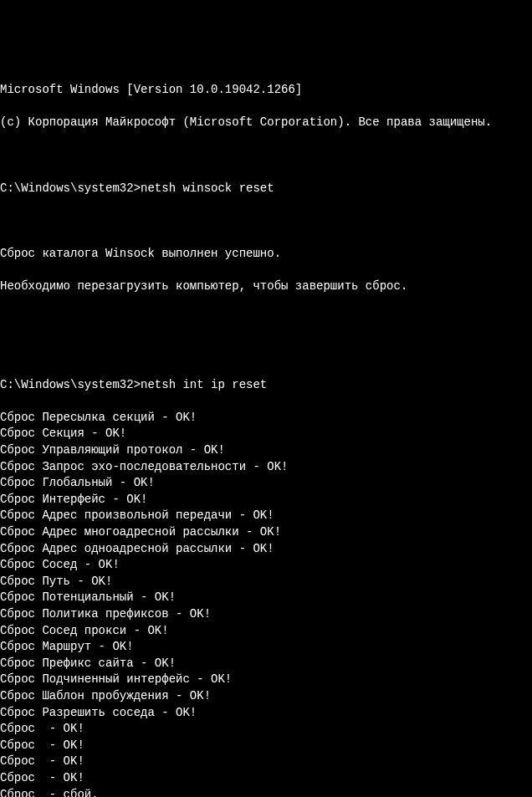 Image resolution: width=532 pixels, height=797 pixels. Describe the element at coordinates (266, 90) in the screenshot. I see `version-line: Microsoft Windows [Version 10.0.19042.12…` at that location.